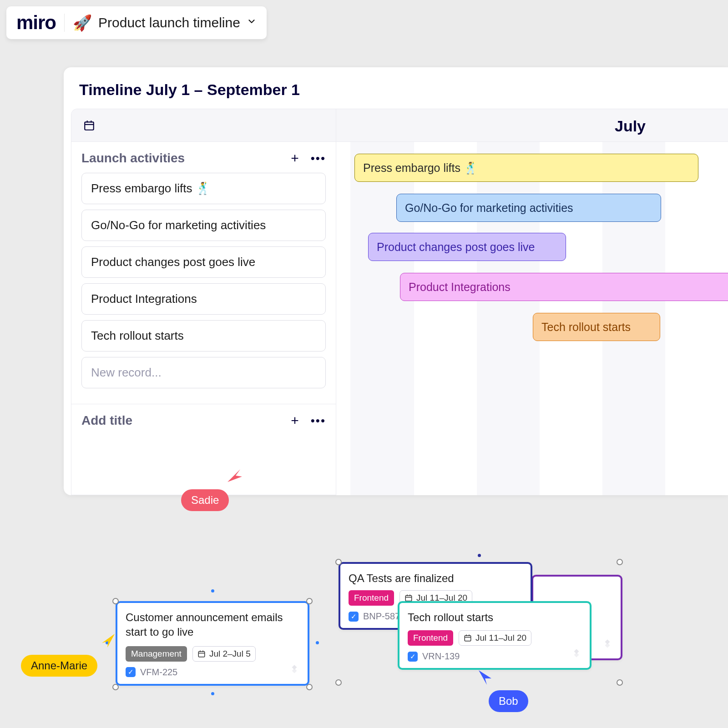 This screenshot has height=728, width=728. Describe the element at coordinates (159, 672) in the screenshot. I see `ticket-id: VFM-225` at that location.